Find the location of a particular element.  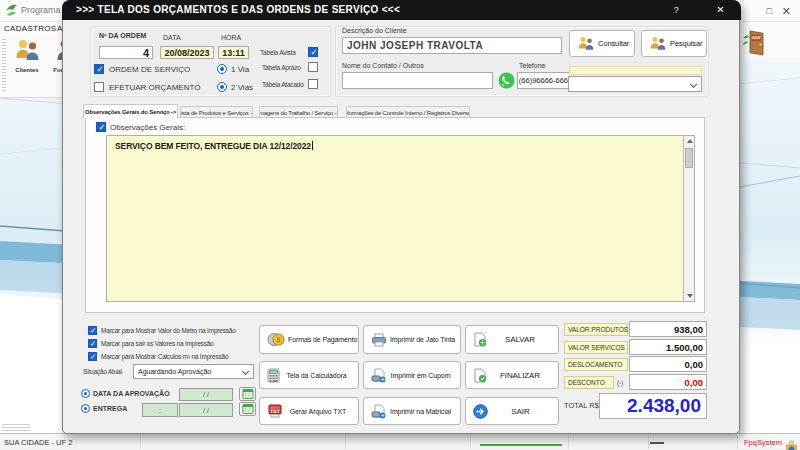

maximize-icon: □ is located at coordinates (770, 11).